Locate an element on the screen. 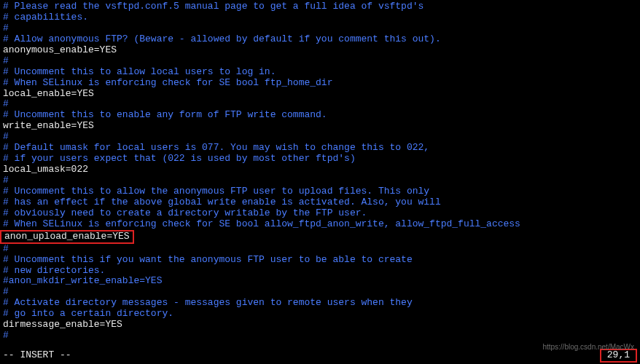 The width and height of the screenshot is (640, 364). config-line: # Activate directory messages - messages… is located at coordinates (320, 303).